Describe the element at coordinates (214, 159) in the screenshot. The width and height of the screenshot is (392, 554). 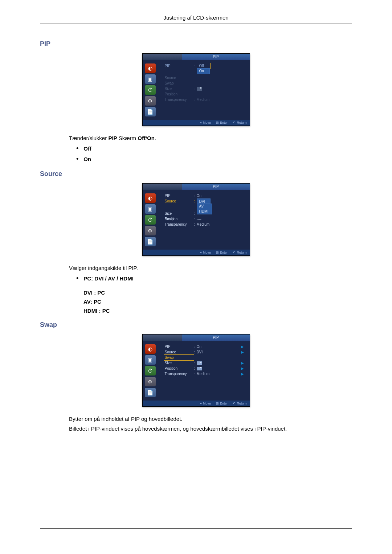
I see `bullet-on: On` at that location.